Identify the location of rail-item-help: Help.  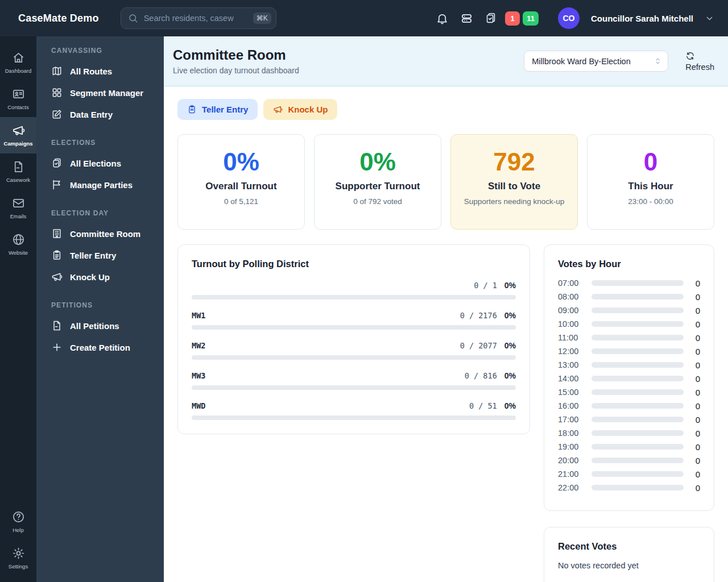
(18, 522).